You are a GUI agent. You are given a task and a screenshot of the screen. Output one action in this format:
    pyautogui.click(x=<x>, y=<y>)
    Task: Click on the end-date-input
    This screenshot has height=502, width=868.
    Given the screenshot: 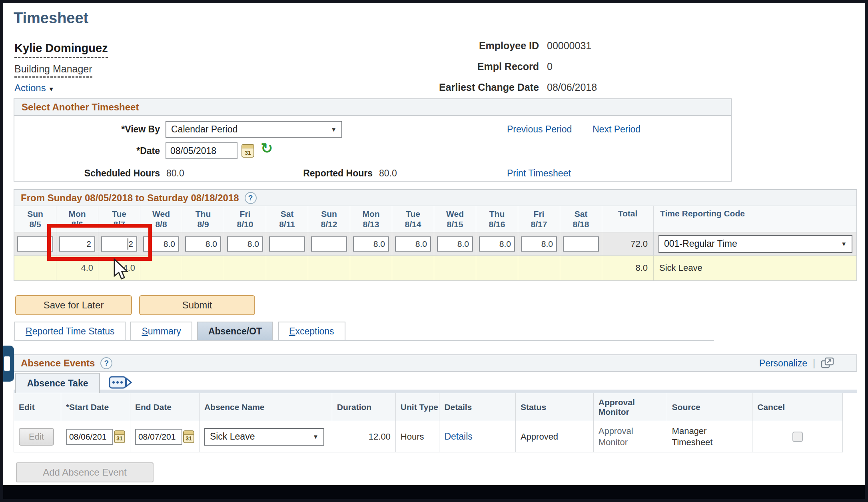 What is the action you would take?
    pyautogui.click(x=159, y=437)
    